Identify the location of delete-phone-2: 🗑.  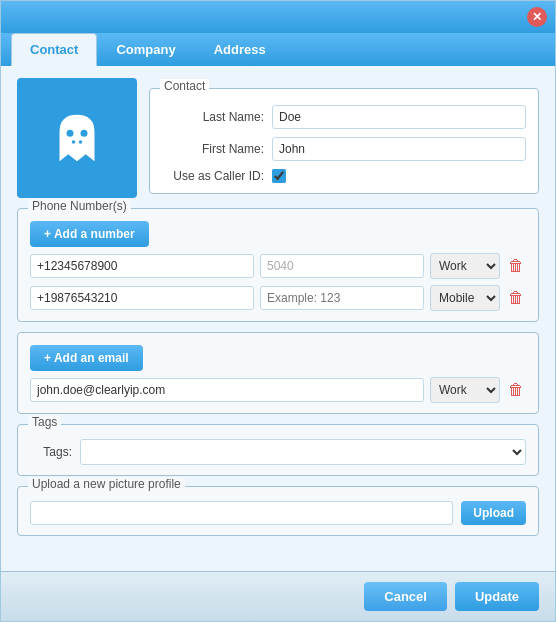
(516, 298).